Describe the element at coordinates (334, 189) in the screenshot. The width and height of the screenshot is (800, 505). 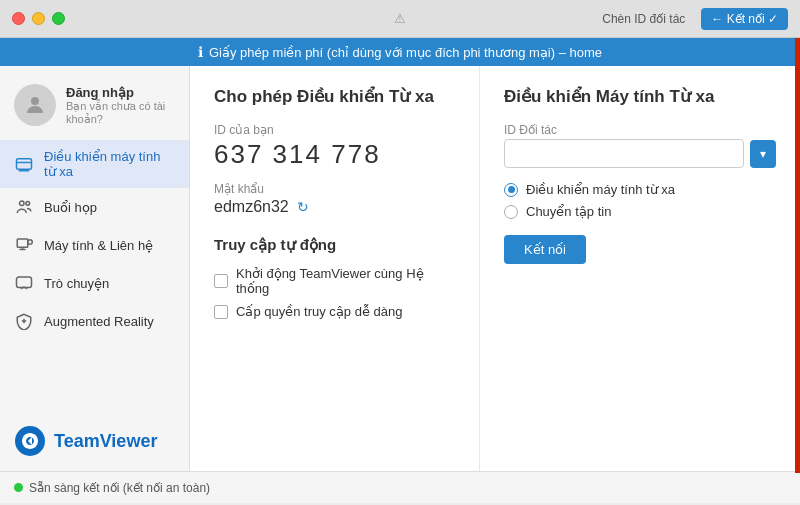
I see `password-label: Mật khẩu` at that location.